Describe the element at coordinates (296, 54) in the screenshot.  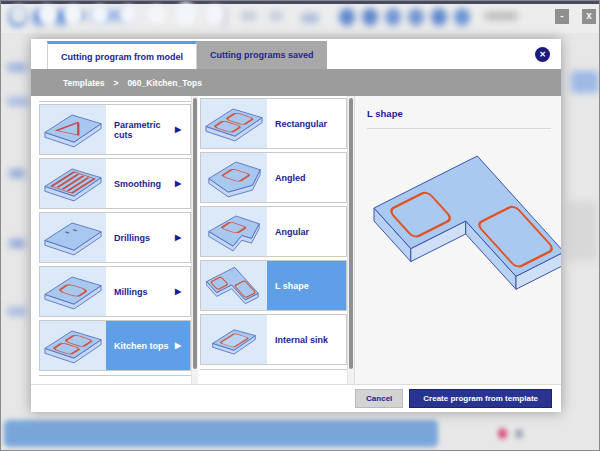
I see `dialog-tab-bar: Cutting program from model Cutting progr…` at that location.